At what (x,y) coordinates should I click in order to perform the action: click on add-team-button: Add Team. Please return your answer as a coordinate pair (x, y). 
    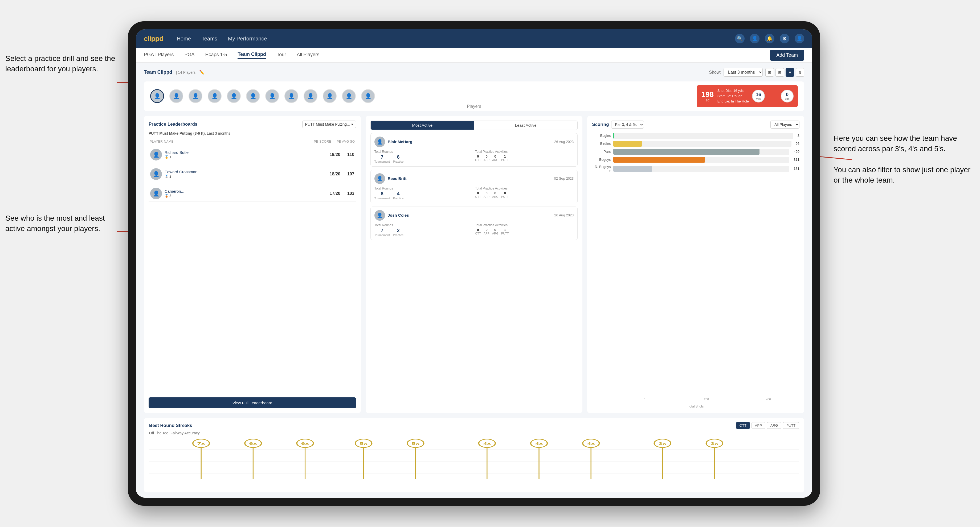
    Looking at the image, I should click on (787, 56).